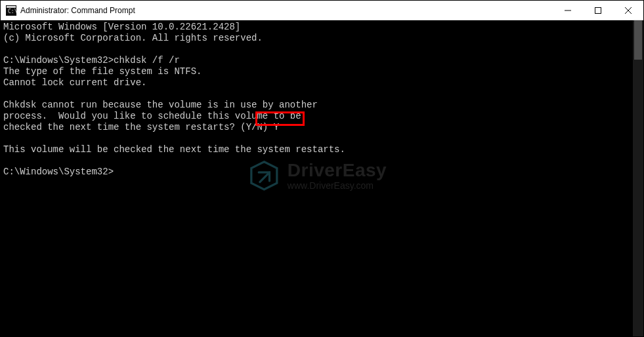 This screenshot has width=644, height=337. I want to click on vertical-scrollbar, so click(638, 178).